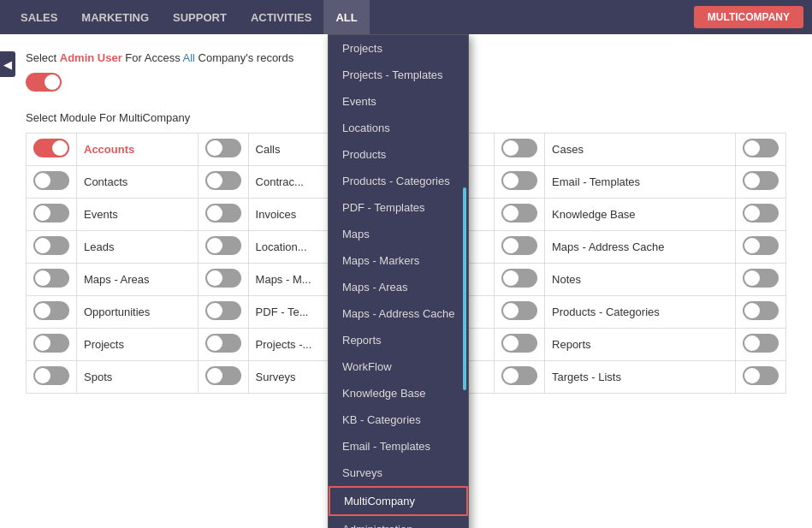 This screenshot has height=528, width=812. Describe the element at coordinates (761, 213) in the screenshot. I see `toggle-knowledge-base` at that location.